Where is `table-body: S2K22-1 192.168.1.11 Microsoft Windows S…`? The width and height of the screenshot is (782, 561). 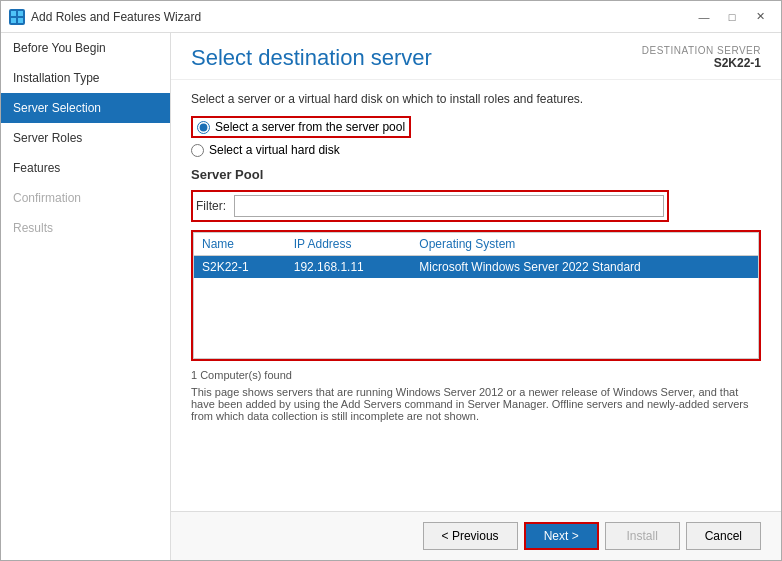
table-body: S2K22-1 192.168.1.11 Microsoft Windows S… is located at coordinates (476, 308).